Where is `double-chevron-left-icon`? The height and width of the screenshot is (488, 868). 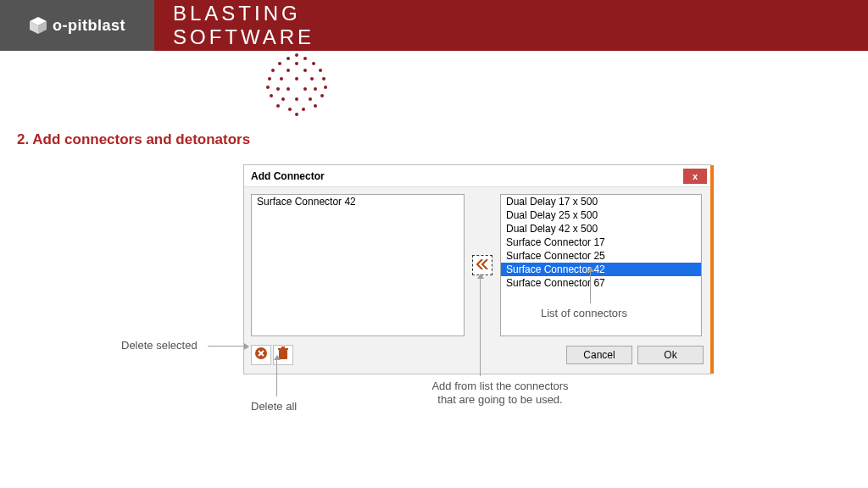 double-chevron-left-icon is located at coordinates (482, 265).